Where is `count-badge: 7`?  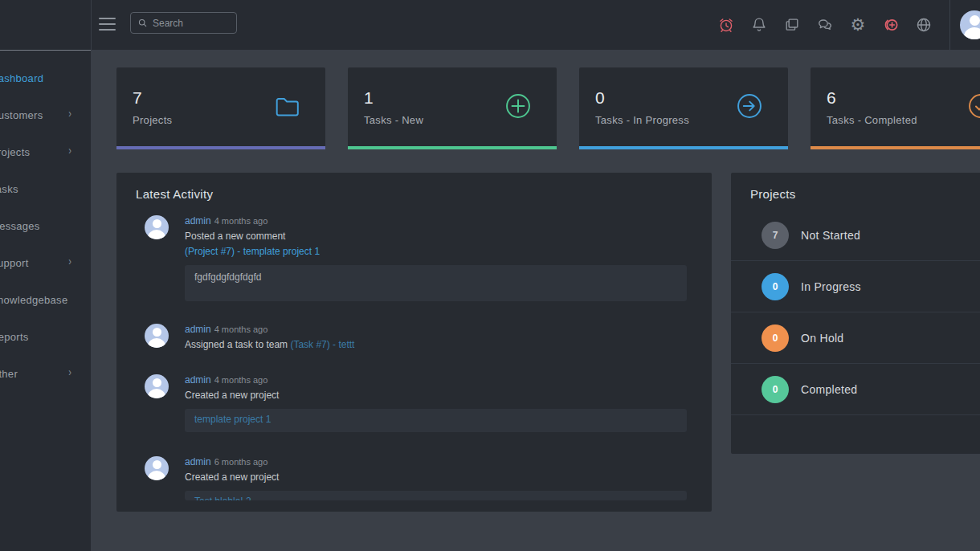 count-badge: 7 is located at coordinates (775, 235).